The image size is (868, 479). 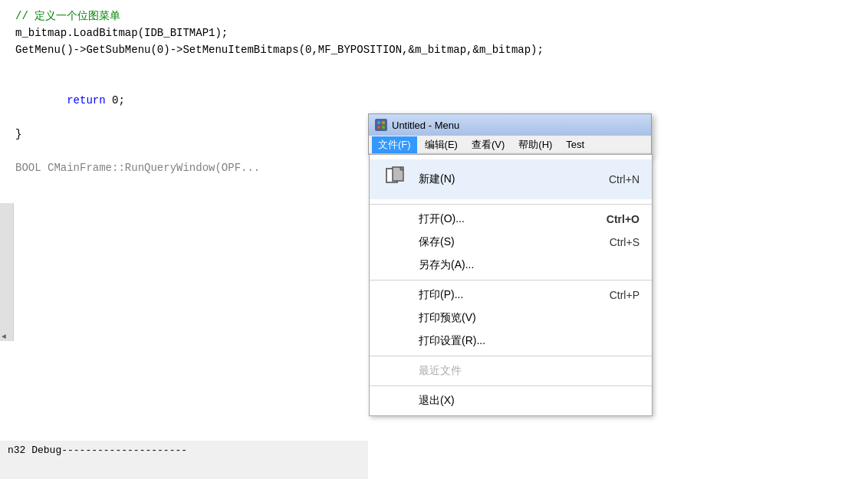 I want to click on debug-bar: n32 Debug---------------------, so click(x=184, y=460).